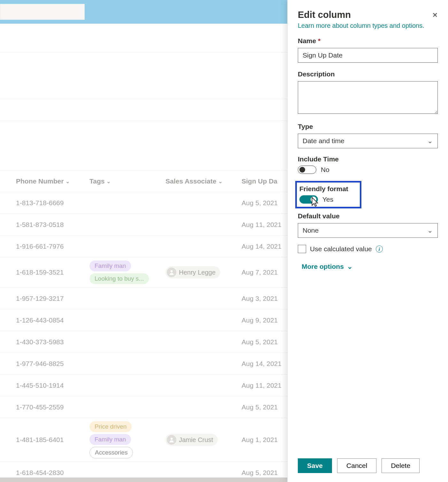 This screenshot has width=448, height=482. I want to click on cancel-button: Cancel, so click(357, 466).